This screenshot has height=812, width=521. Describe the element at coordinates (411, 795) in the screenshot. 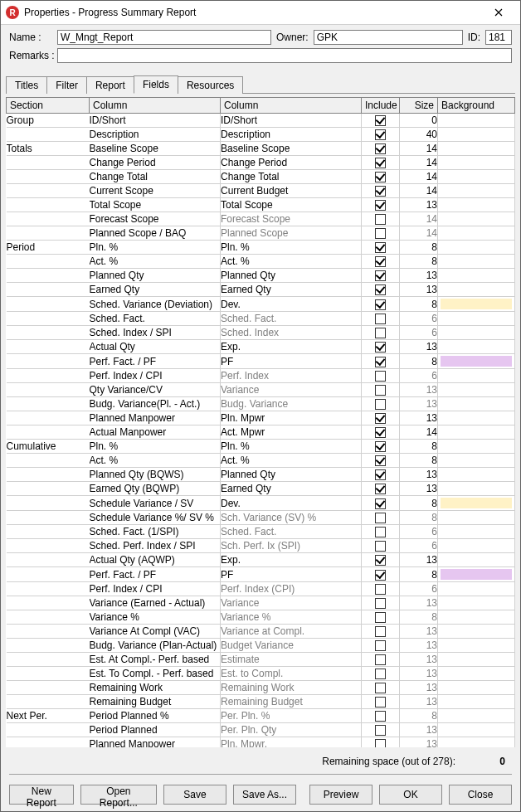

I see `ok-button: OK` at that location.